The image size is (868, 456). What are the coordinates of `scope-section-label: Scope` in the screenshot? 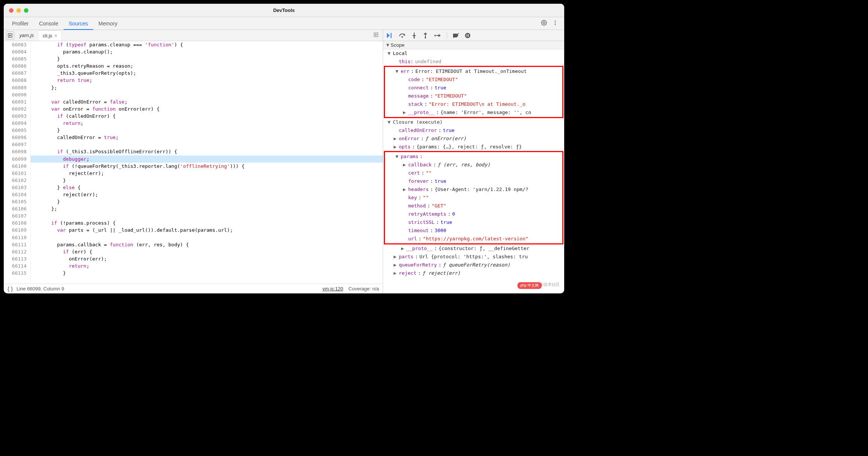 It's located at (397, 45).